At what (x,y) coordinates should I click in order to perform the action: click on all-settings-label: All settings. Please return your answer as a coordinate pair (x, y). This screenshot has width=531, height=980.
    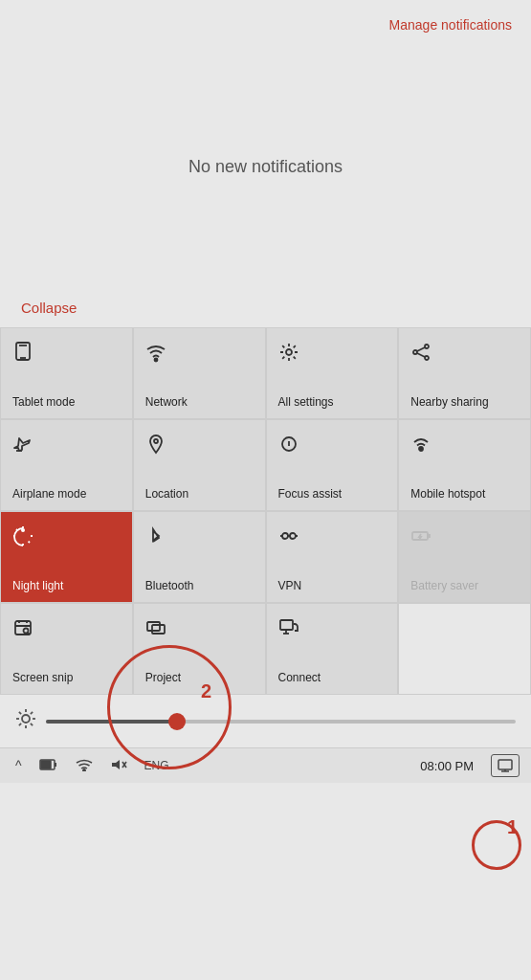
    Looking at the image, I should click on (306, 402).